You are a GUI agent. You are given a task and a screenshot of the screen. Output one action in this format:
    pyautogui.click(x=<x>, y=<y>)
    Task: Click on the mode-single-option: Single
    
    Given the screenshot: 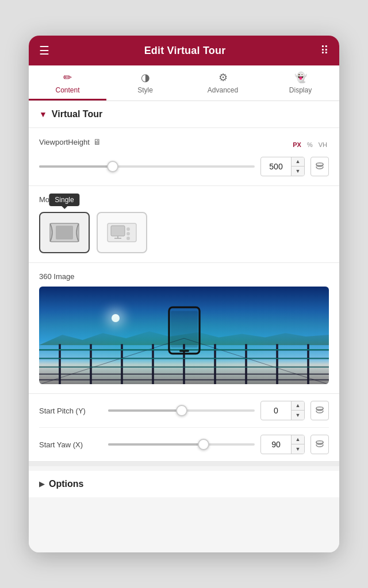 What is the action you would take?
    pyautogui.click(x=64, y=233)
    